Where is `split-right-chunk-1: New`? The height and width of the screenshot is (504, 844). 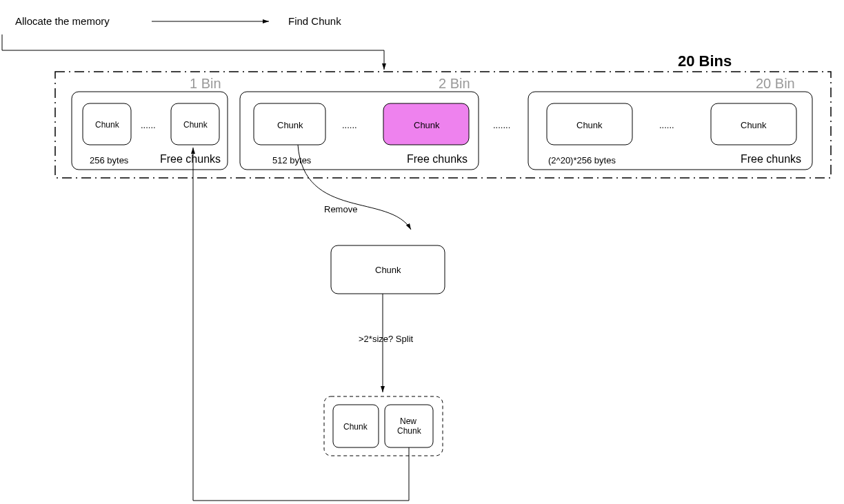 split-right-chunk-1: New is located at coordinates (408, 421).